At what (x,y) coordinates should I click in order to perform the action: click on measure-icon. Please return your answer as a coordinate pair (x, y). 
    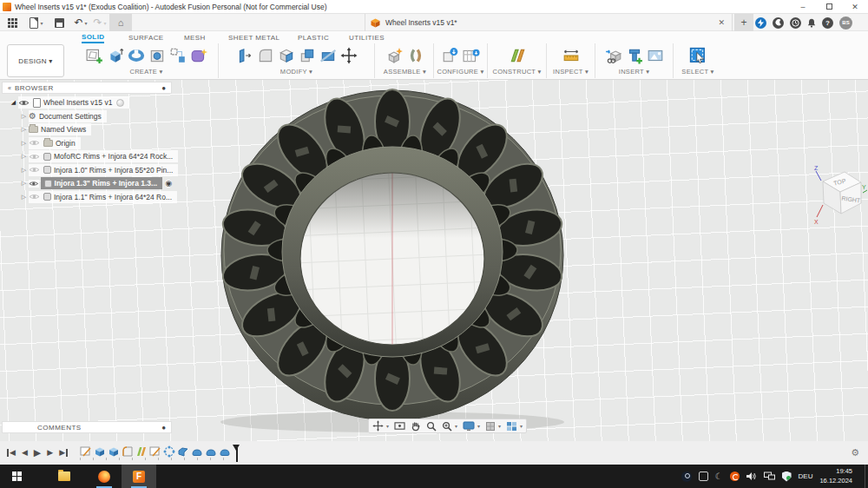
    Looking at the image, I should click on (571, 56).